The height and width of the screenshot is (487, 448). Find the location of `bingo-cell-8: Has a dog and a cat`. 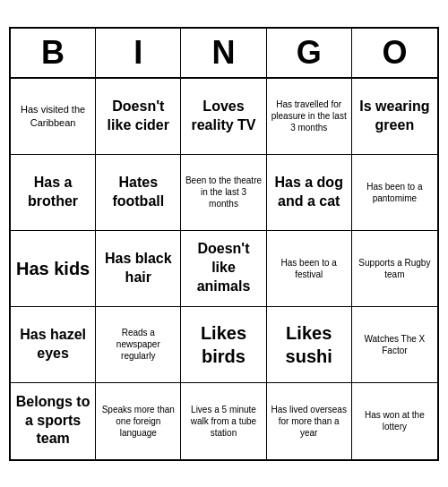

bingo-cell-8: Has a dog and a cat is located at coordinates (310, 193).